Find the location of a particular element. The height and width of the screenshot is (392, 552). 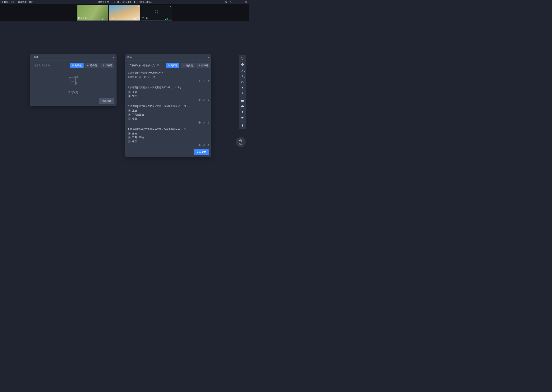

quiz-panel-blank: ‹ 测验 ✕ 判断题 选择题 简答题 暂无试题 保存试卷 is located at coordinates (73, 80).